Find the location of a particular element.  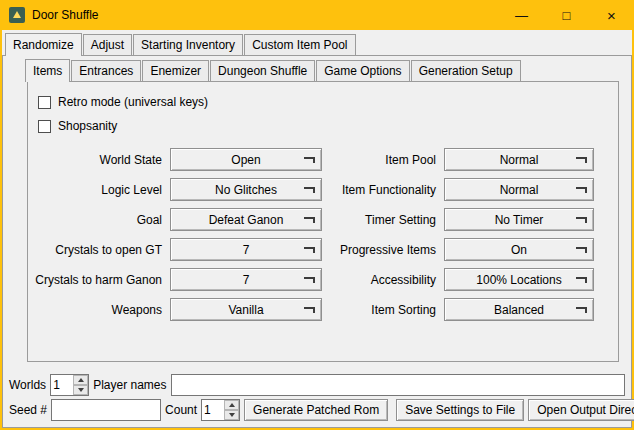

worlds-spin-down-button is located at coordinates (80, 390).